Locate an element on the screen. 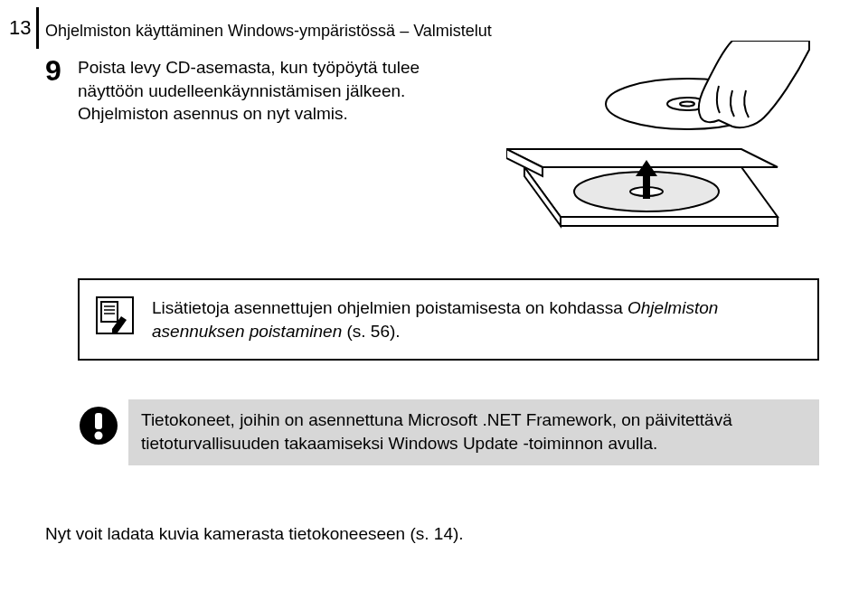 This screenshot has height=591, width=868. footer-text: Nyt voit ladata kuvia kamerasta tietokon… is located at coordinates (255, 534).